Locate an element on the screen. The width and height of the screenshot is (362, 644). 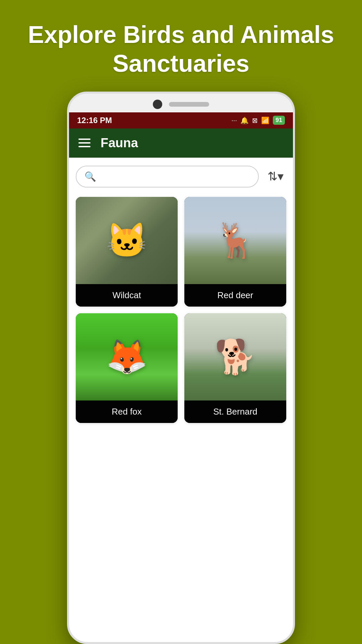
fox-label: Red fox is located at coordinates (127, 412).